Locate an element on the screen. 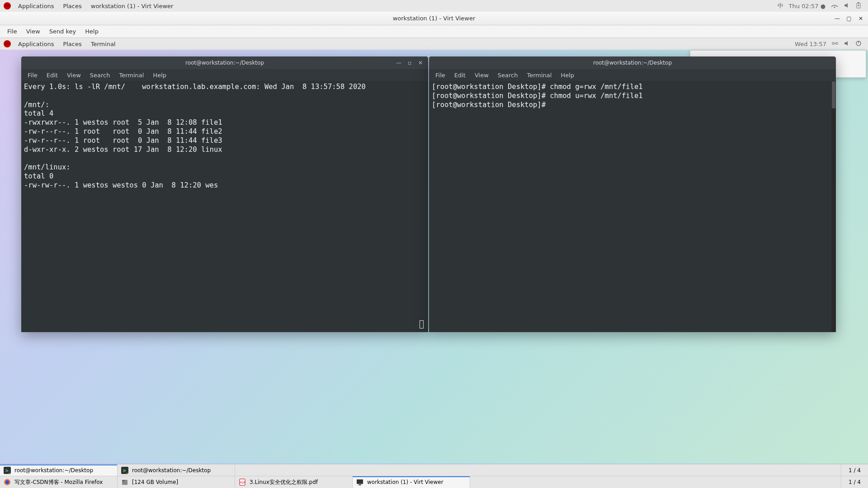 Image resolution: width=868 pixels, height=488 pixels. guest-menu-terminal: Terminal is located at coordinates (103, 44).